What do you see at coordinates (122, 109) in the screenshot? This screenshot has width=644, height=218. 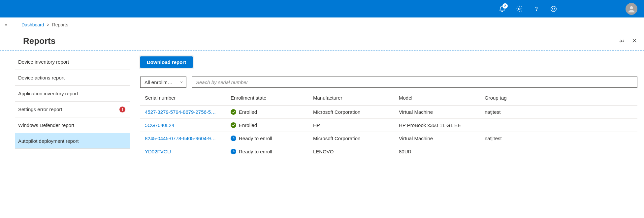 I see `alert-icon: !` at bounding box center [122, 109].